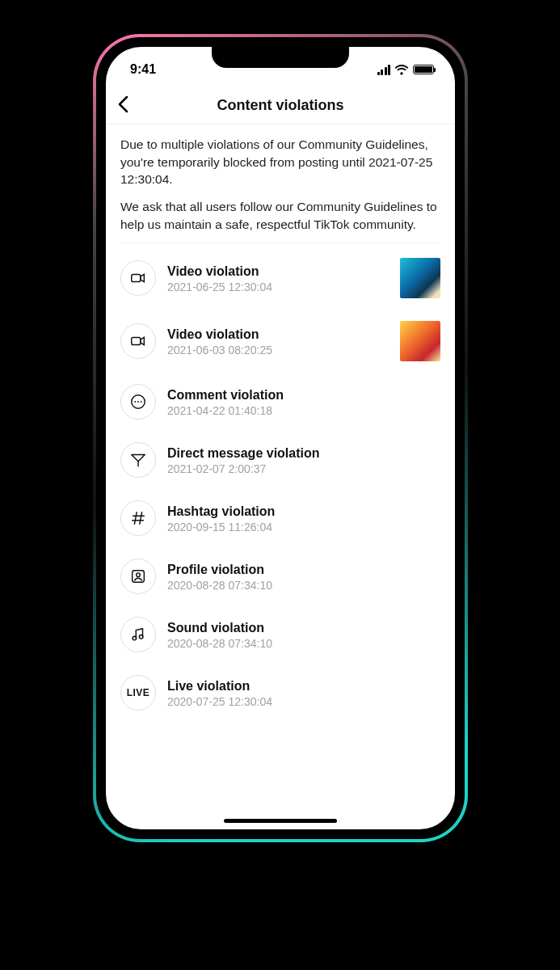 The height and width of the screenshot is (970, 560). What do you see at coordinates (138, 518) in the screenshot?
I see `hashtag-icon` at bounding box center [138, 518].